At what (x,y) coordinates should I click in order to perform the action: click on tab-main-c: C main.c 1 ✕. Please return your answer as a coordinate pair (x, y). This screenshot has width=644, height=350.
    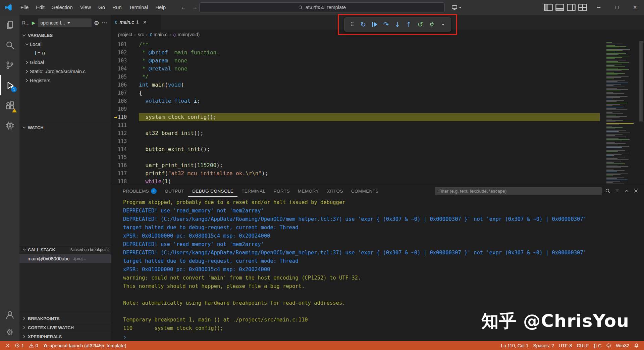
    Looking at the image, I should click on (136, 22).